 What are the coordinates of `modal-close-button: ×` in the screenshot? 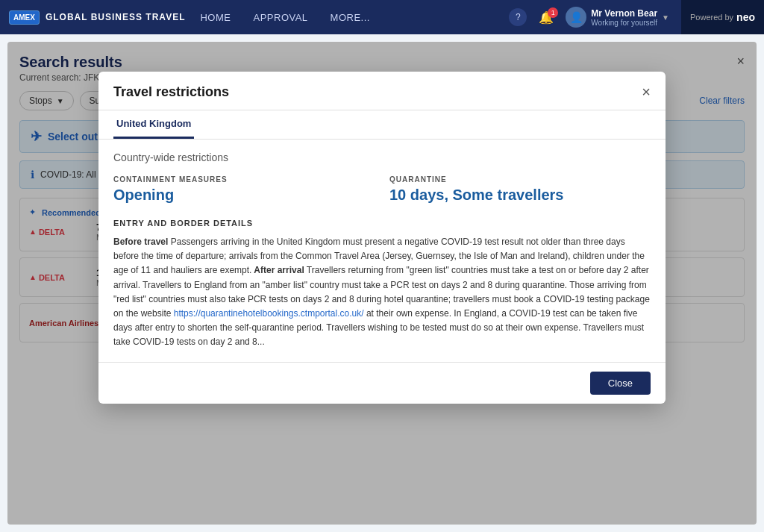 It's located at (646, 93).